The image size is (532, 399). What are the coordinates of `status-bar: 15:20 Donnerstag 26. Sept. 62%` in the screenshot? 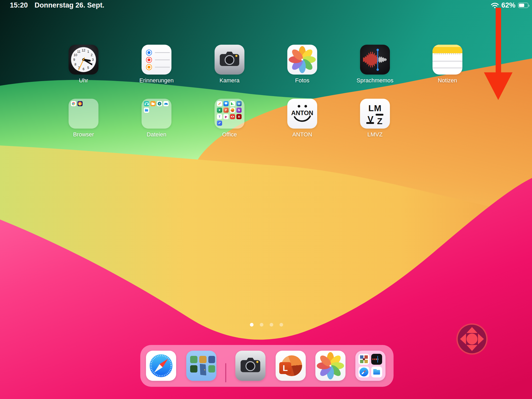 It's located at (266, 5).